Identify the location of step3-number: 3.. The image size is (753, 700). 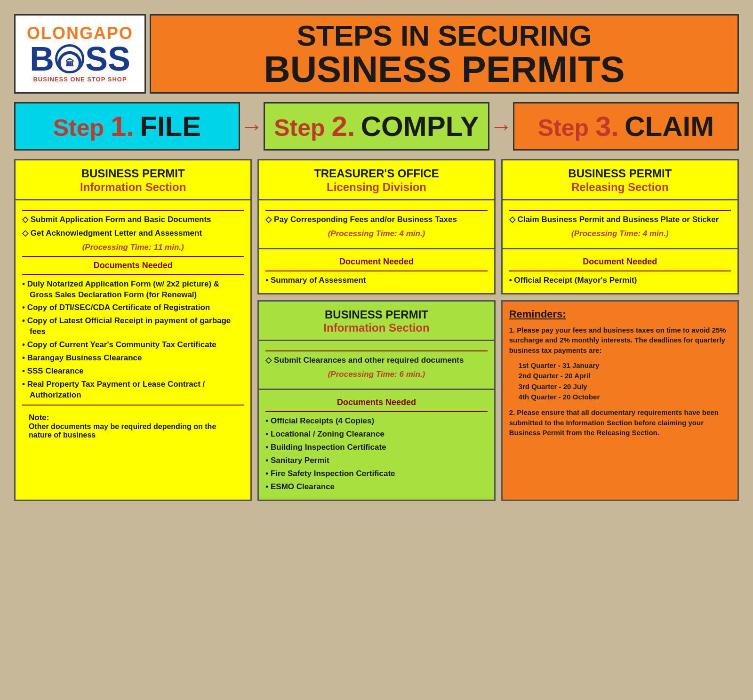
(607, 126).